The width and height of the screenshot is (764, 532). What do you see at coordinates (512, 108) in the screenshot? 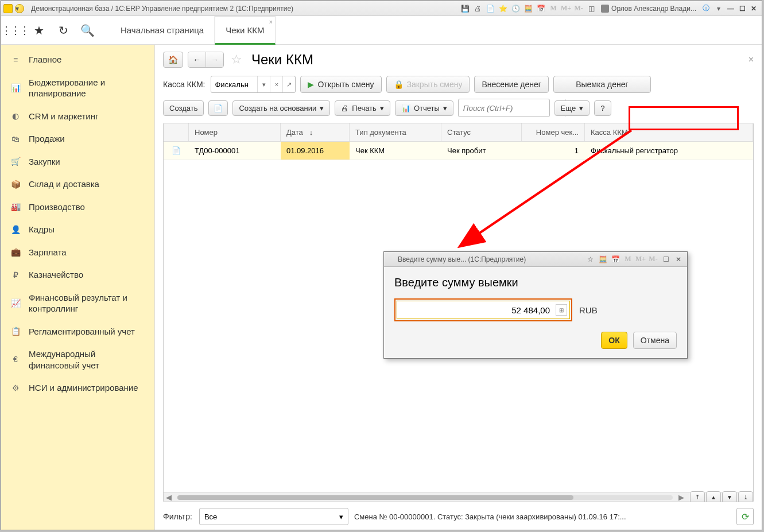
I see `search-input` at bounding box center [512, 108].